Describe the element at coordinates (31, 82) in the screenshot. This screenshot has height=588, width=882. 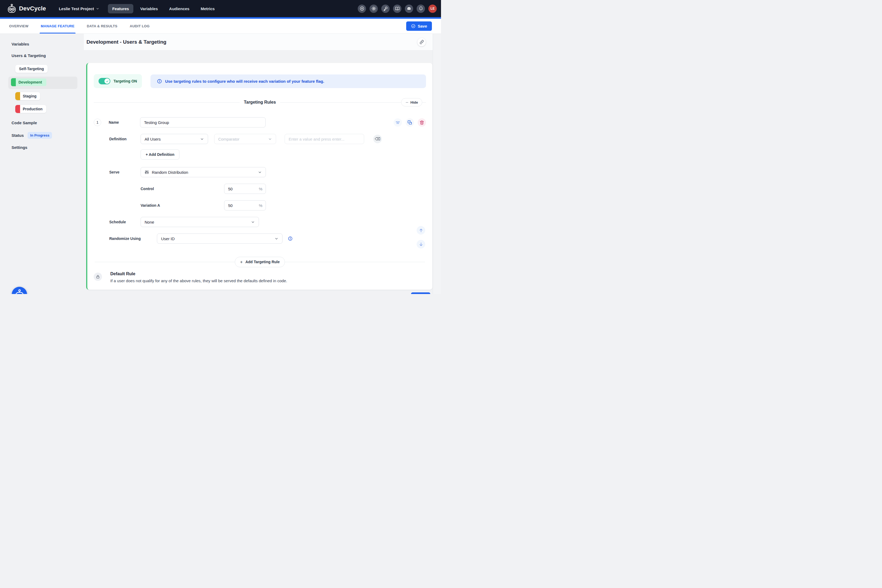
I see `development-label: Development` at that location.